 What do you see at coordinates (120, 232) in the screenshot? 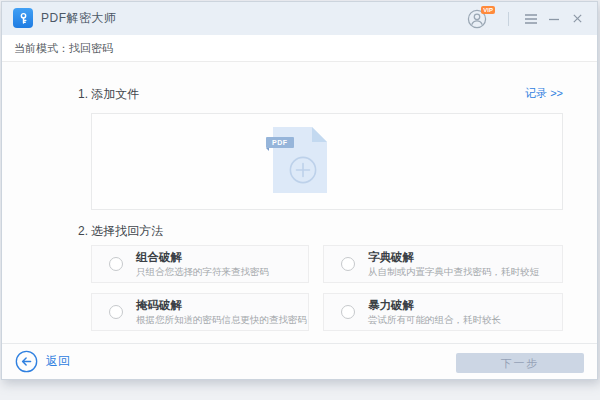
I see `method-section-title: 2. 选择找回方法` at bounding box center [120, 232].